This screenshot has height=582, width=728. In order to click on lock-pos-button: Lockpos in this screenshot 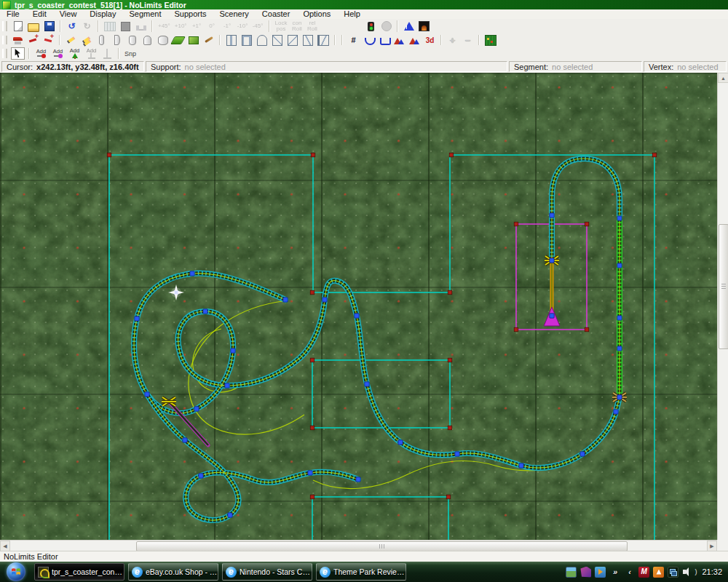, I will do `click(281, 26)`.